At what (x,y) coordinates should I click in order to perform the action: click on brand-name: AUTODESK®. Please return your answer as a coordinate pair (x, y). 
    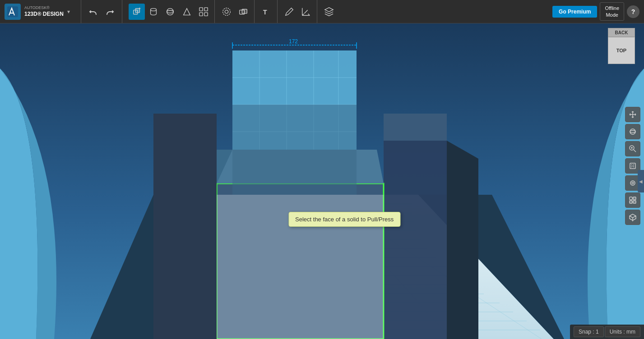
    Looking at the image, I should click on (44, 8).